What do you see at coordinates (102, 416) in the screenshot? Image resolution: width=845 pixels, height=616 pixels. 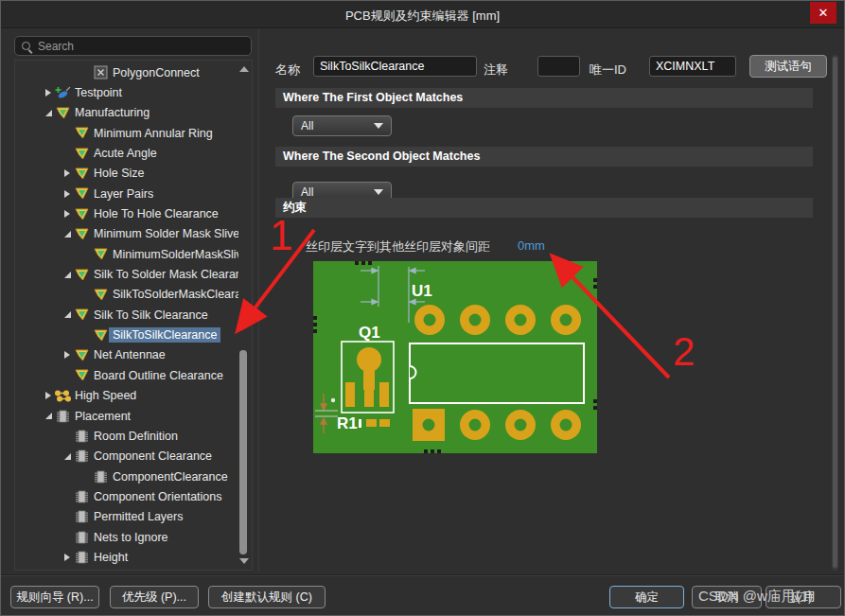 I see `tree-item-label: Placement` at bounding box center [102, 416].